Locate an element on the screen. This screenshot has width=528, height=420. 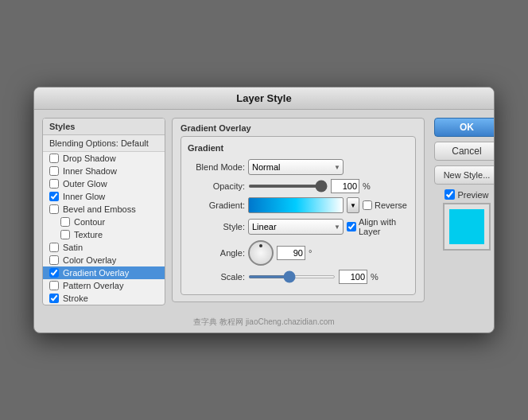
sidebar-item-contour: Contour is located at coordinates (103, 222).